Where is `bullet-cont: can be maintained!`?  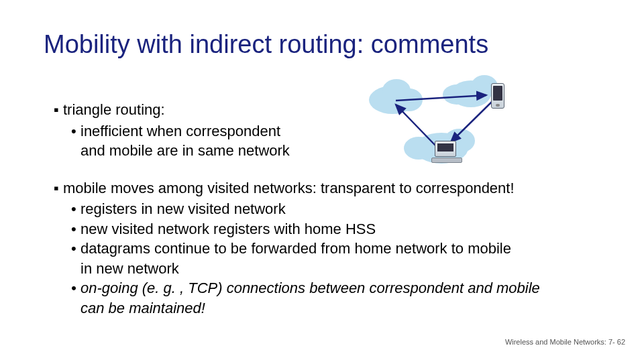
bullet-cont: can be maintained! is located at coordinates (335, 308).